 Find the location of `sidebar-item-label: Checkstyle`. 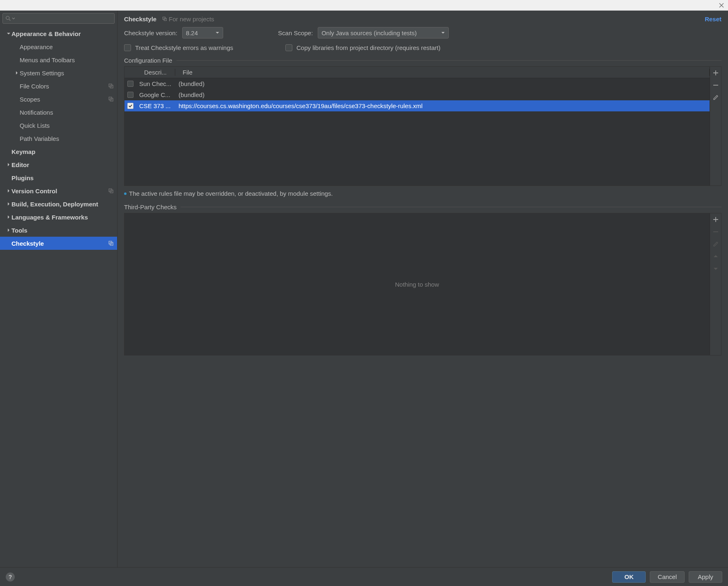

sidebar-item-label: Checkstyle is located at coordinates (60, 243).